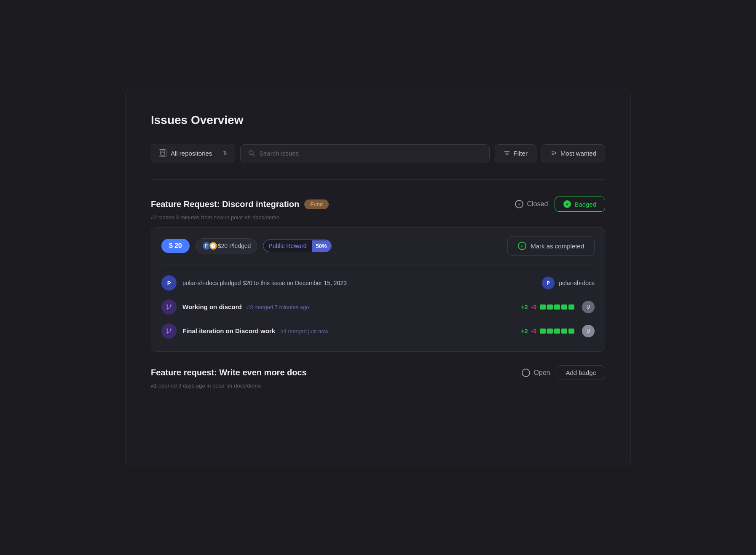 The image size is (756, 555). I want to click on fund-badge: Fund, so click(316, 204).